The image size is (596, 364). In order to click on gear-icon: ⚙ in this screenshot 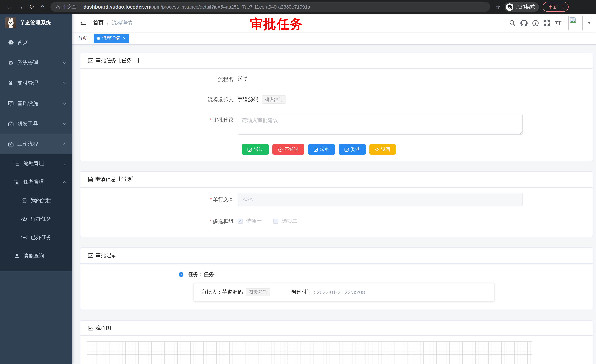, I will do `click(11, 63)`.